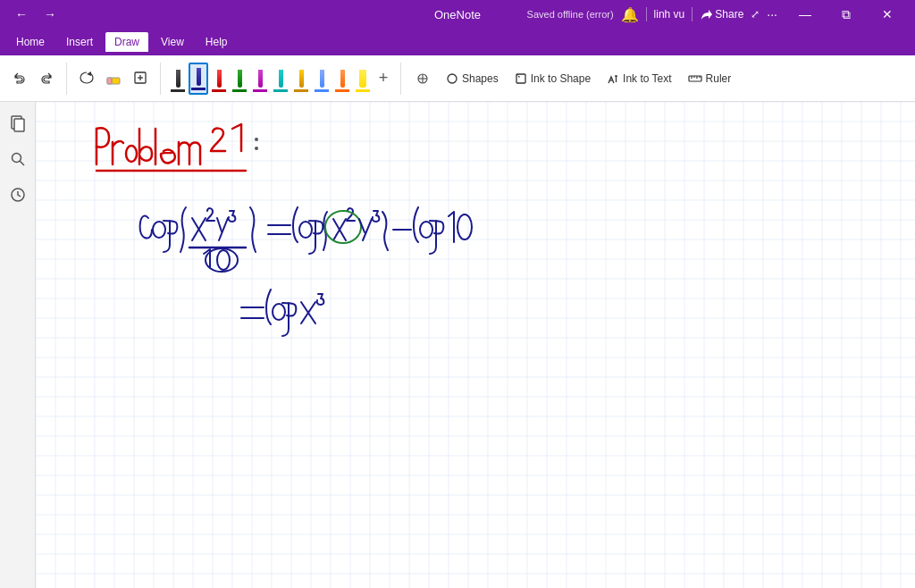 The width and height of the screenshot is (915, 588). What do you see at coordinates (552, 79) in the screenshot?
I see `ink-to-shape-button: Ink to Shape` at bounding box center [552, 79].